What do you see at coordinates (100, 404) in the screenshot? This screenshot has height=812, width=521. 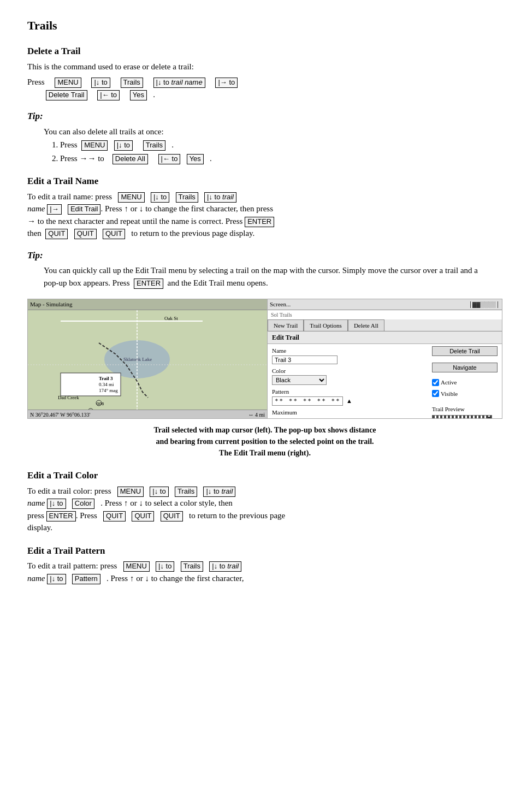 I see `svg-text: 006` at bounding box center [100, 404].